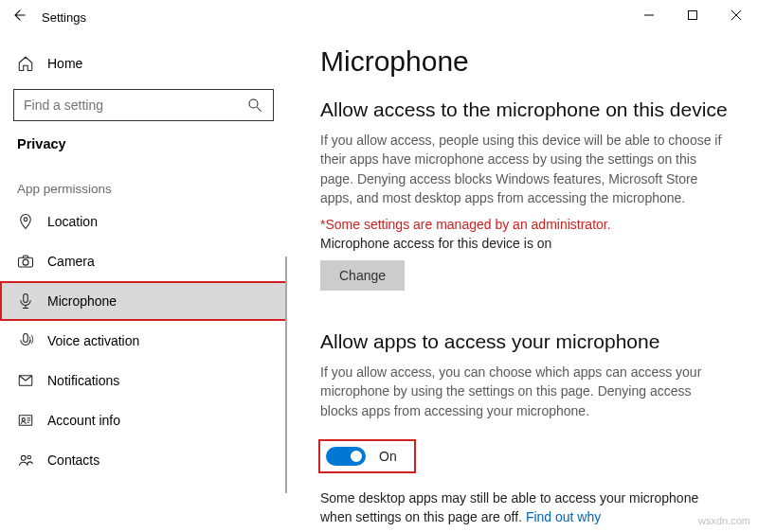 This screenshot has width=758, height=532. Describe the element at coordinates (26, 301) in the screenshot. I see `microphone-icon` at that location.